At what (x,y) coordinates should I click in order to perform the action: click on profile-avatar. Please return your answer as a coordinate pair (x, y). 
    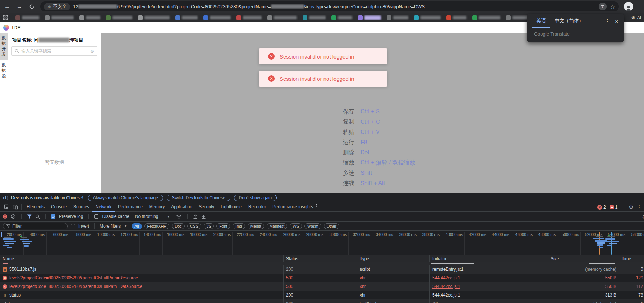
    Looking at the image, I should click on (629, 6).